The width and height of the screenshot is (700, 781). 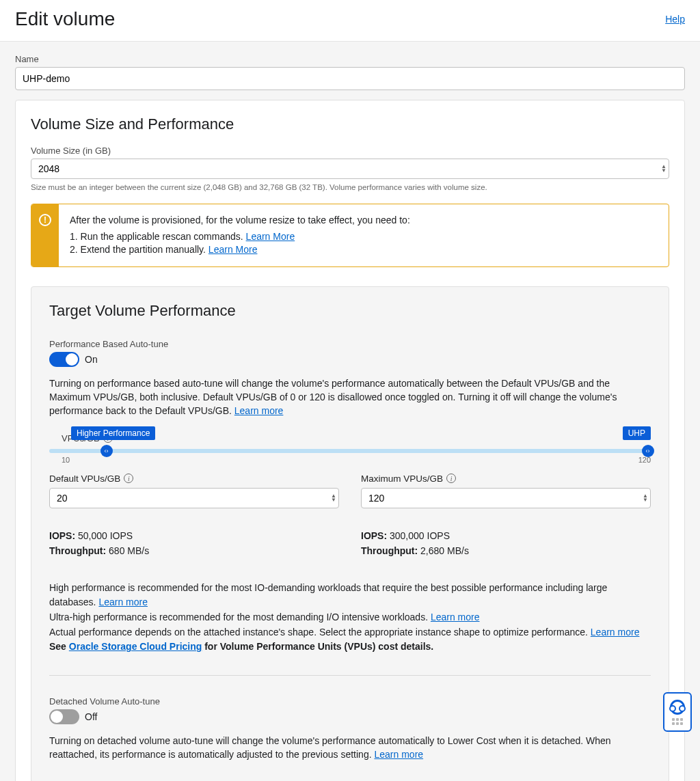 What do you see at coordinates (85, 478) in the screenshot?
I see `default-vpu-label: Default VPUs/GB` at bounding box center [85, 478].